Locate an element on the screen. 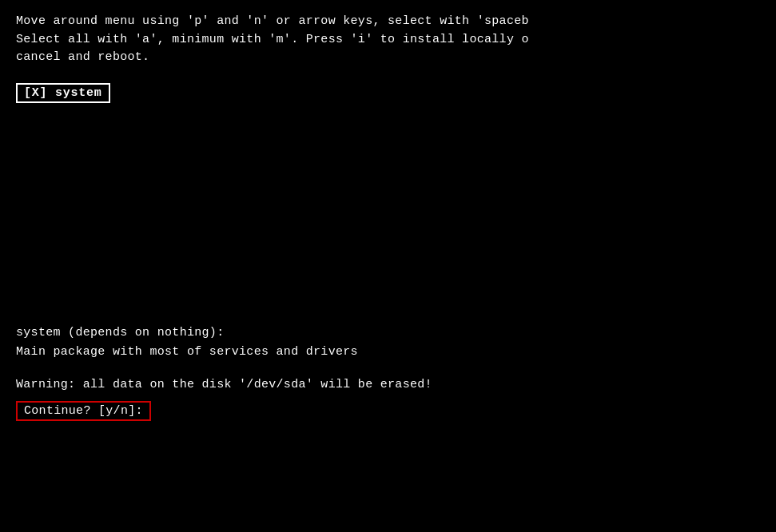 The image size is (776, 532). description-line-2: Main package with most of services and d… is located at coordinates (388, 352).